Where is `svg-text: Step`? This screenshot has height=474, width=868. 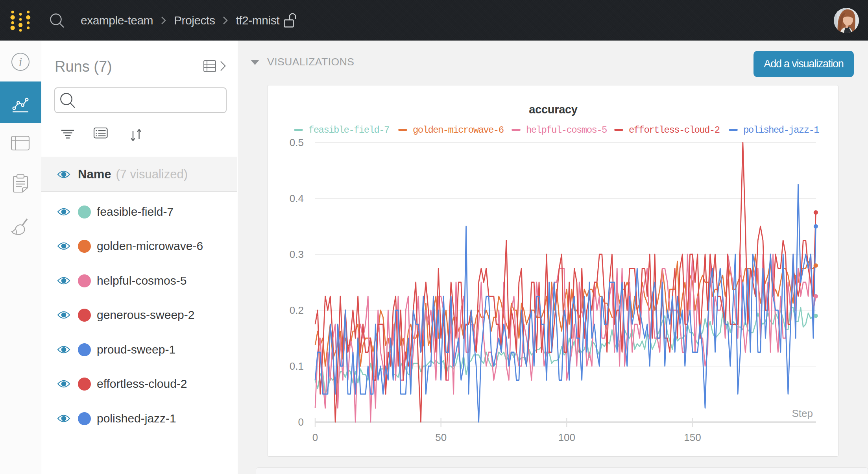
svg-text: Step is located at coordinates (803, 413).